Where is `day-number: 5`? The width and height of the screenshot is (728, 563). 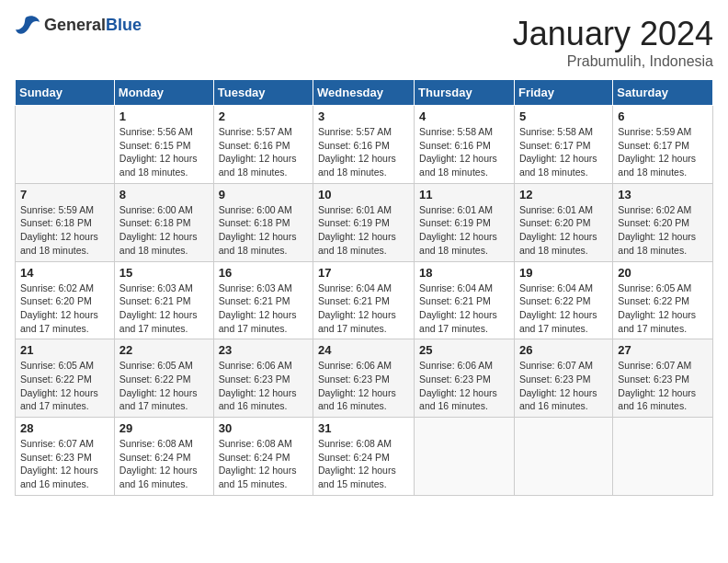
day-number: 5 is located at coordinates (563, 116).